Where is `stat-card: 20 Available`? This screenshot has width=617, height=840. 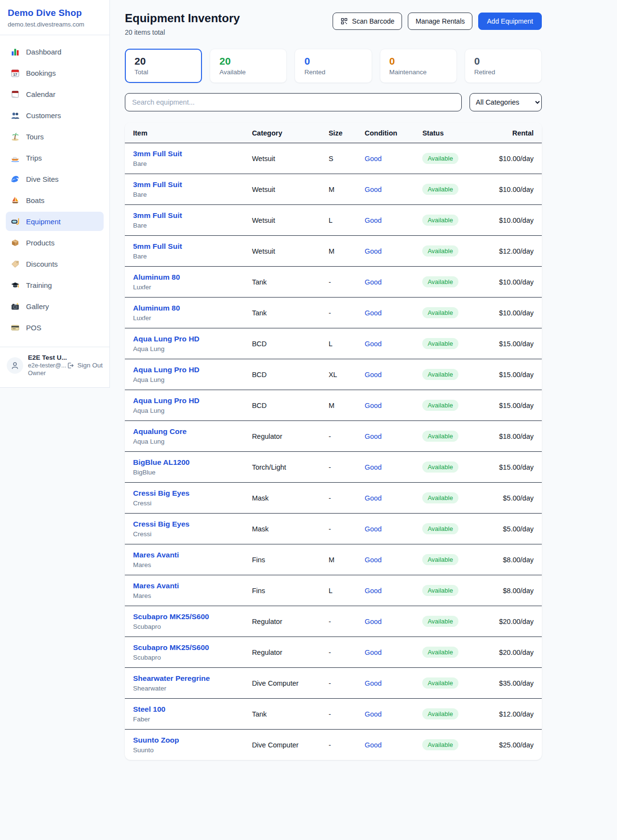 stat-card: 20 Available is located at coordinates (248, 66).